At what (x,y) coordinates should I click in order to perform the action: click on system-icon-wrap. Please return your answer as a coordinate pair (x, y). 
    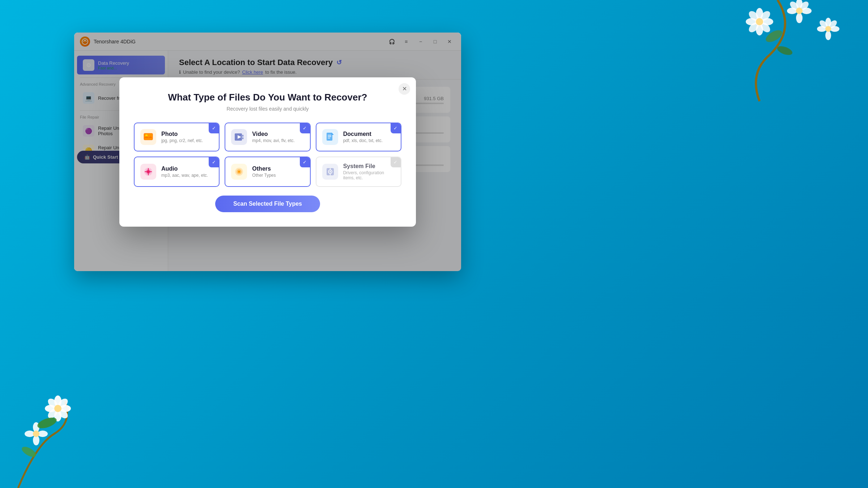
    Looking at the image, I should click on (330, 172).